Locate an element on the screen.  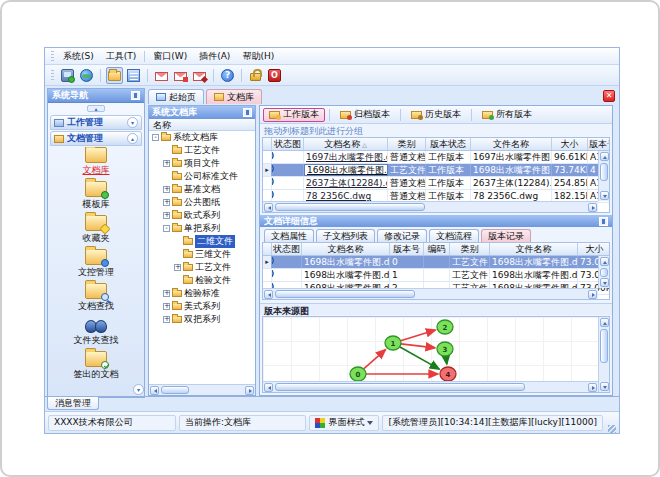
folder-view-button is located at coordinates (134, 76).